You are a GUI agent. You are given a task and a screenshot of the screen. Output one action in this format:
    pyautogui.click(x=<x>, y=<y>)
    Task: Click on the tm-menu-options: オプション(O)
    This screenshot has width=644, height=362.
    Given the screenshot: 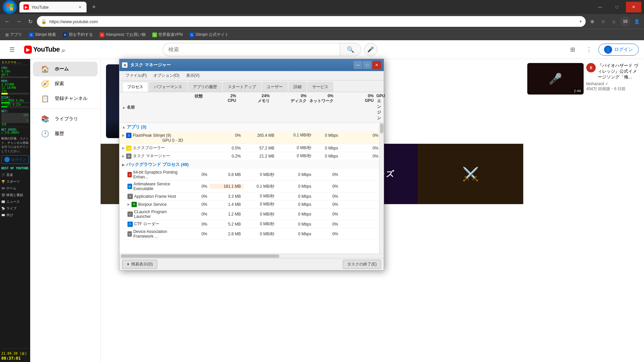 What is the action you would take?
    pyautogui.click(x=166, y=76)
    